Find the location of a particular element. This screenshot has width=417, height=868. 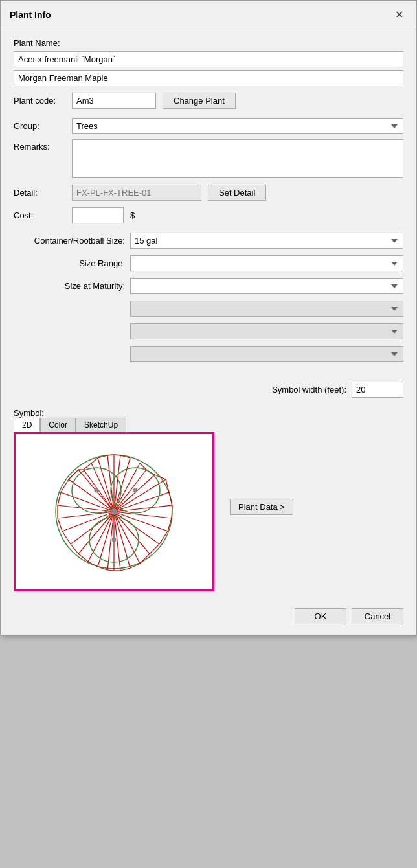

group-label: Group: is located at coordinates (43, 126).